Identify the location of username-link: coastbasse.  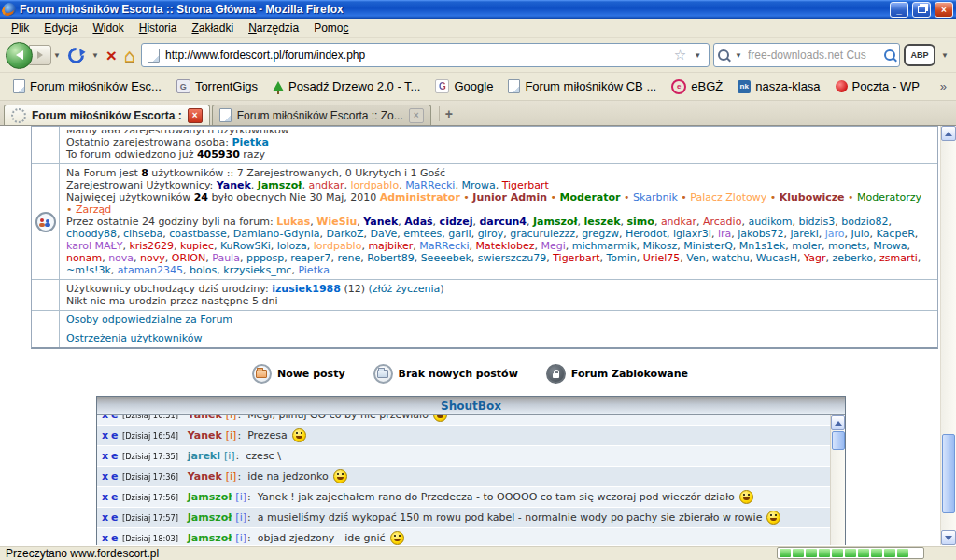
(198, 233).